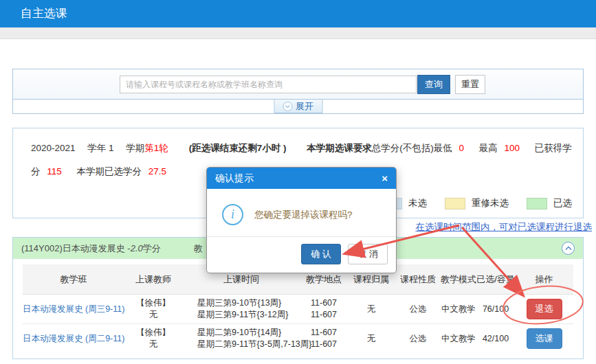 This screenshot has height=364, width=596. I want to click on dialog-message: 您确定要退掉该课程吗?, so click(304, 215).